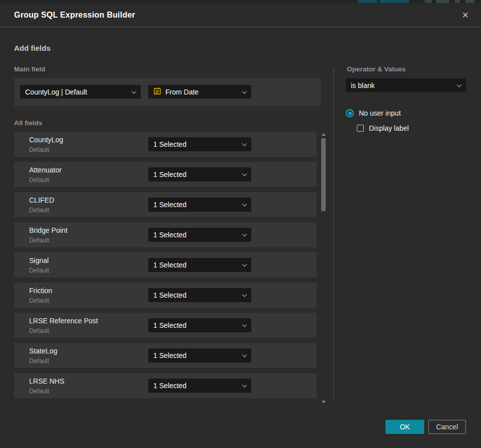  Describe the element at coordinates (363, 85) in the screenshot. I see `operator-select-value: is blank` at that location.